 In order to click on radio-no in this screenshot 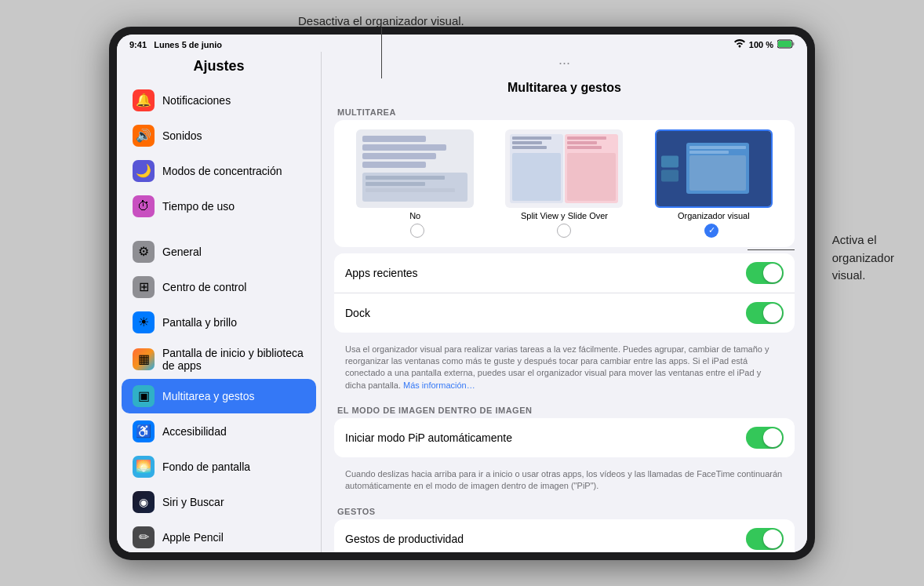, I will do `click(417, 231)`.